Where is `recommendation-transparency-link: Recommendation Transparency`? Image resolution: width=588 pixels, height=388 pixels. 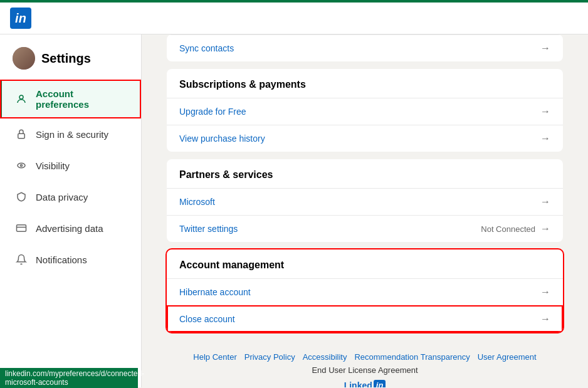
recommendation-transparency-link: Recommendation Transparency is located at coordinates (412, 357).